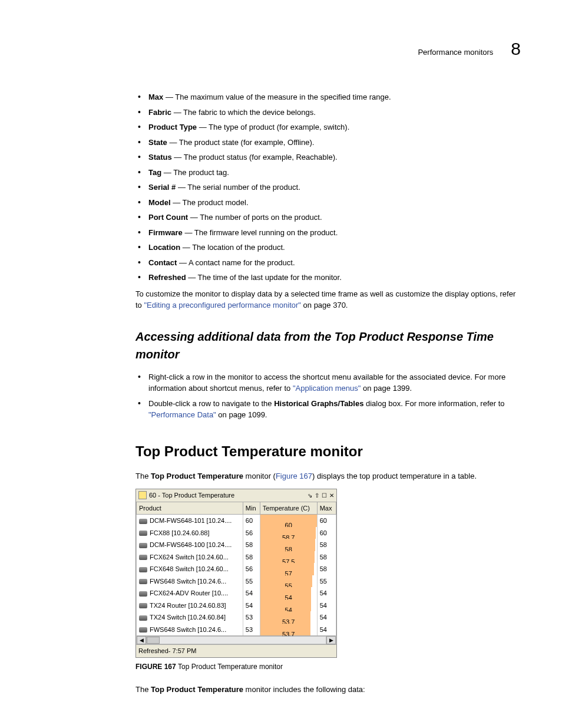 The image size is (562, 728). What do you see at coordinates (251, 569) in the screenshot?
I see `cell-min: 56` at bounding box center [251, 569].